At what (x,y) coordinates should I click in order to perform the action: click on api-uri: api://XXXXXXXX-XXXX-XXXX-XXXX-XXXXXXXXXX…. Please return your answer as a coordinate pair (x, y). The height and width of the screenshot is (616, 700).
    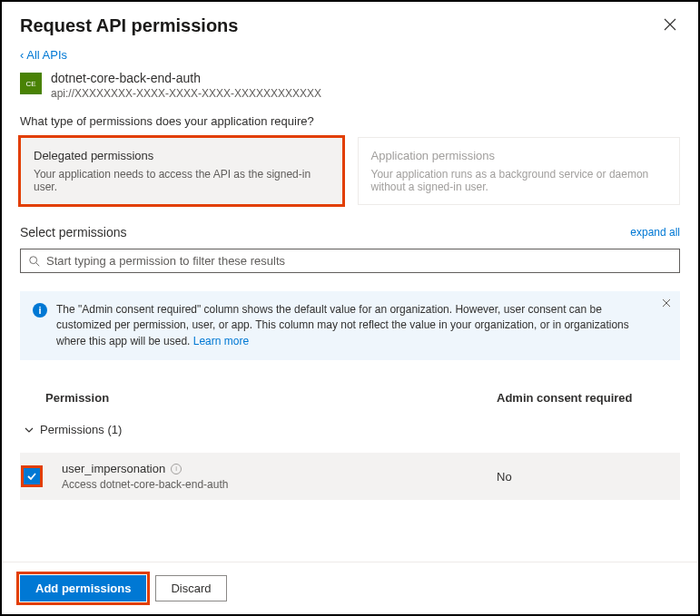
    Looking at the image, I should click on (186, 93).